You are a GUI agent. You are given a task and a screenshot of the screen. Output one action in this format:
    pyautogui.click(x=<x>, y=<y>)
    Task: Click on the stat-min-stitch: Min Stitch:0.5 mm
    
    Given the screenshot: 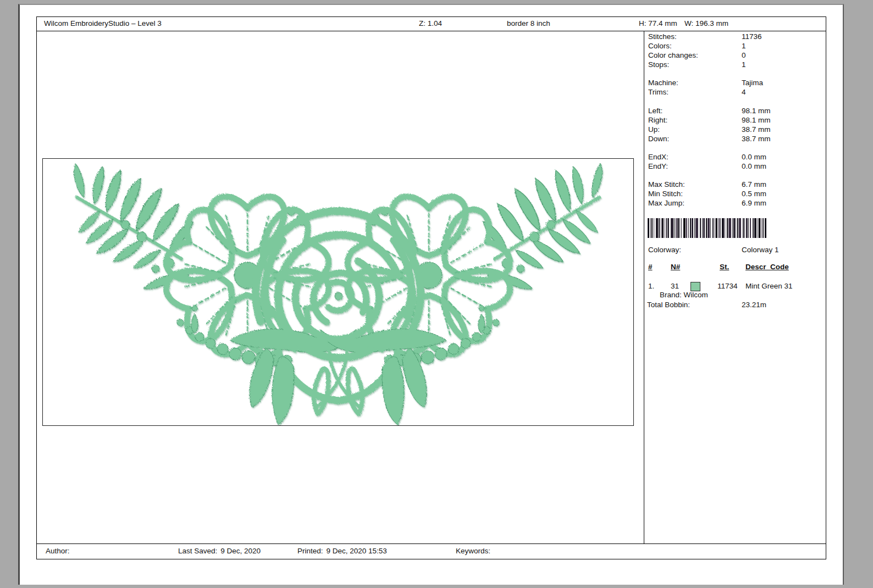 What is the action you would take?
    pyautogui.click(x=735, y=195)
    